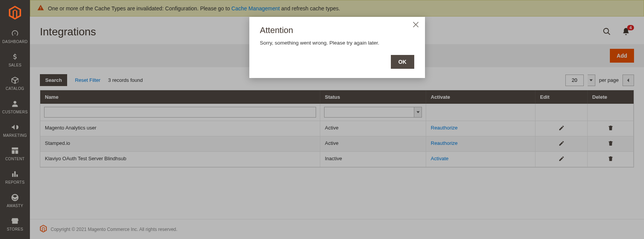  What do you see at coordinates (15, 41) in the screenshot?
I see `nav-label: DASHBOARD` at bounding box center [15, 41].